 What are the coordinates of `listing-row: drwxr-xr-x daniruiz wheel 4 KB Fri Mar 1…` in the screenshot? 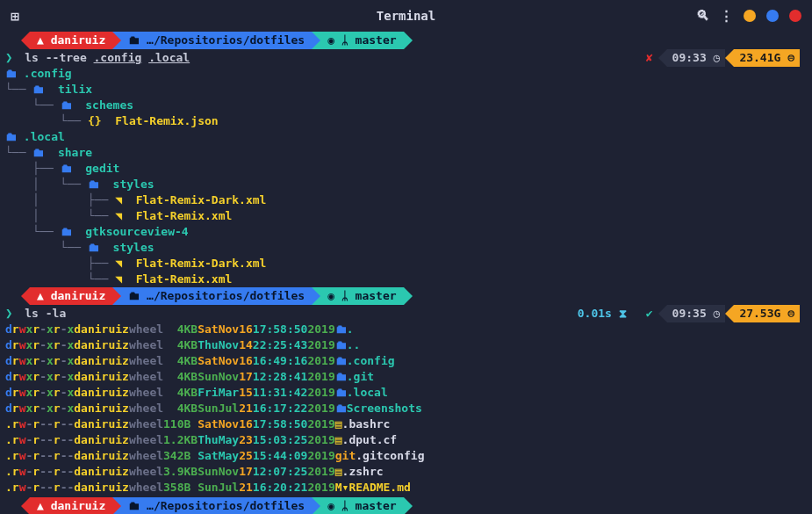 It's located at (406, 393).